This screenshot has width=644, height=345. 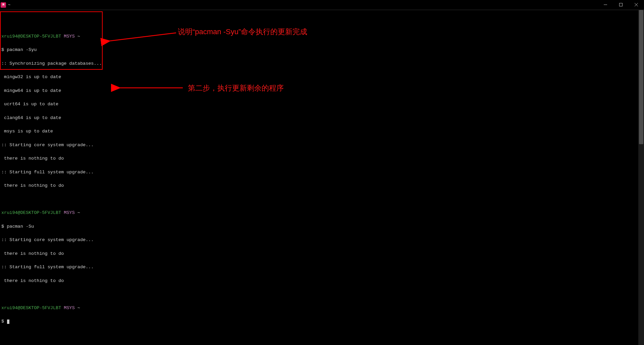 I want to click on scrollbar-vertical, so click(x=641, y=178).